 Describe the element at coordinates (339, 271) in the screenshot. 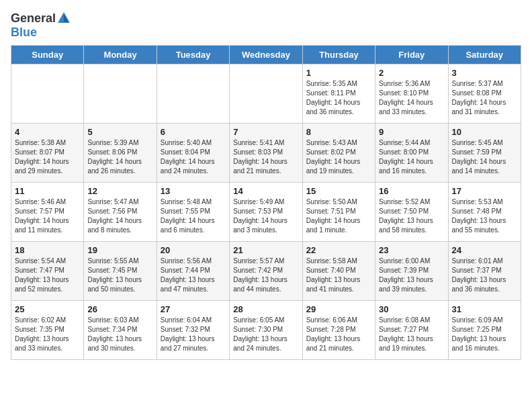

I see `calendar-day-22: 22Sunrise: 5:58 AMSunset: 7:40 PMDayligh…` at that location.